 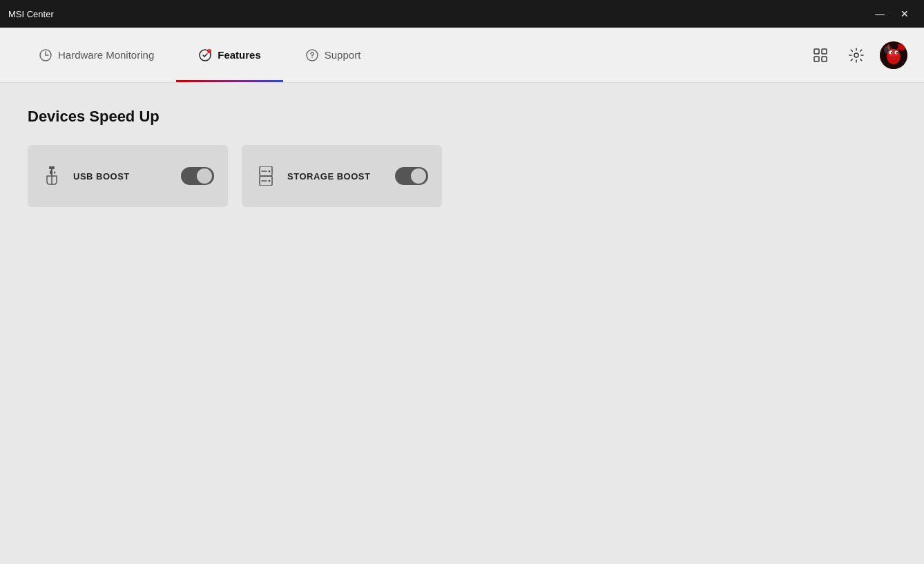 What do you see at coordinates (128, 176) in the screenshot?
I see `usb-boost-card: USB BOOST` at bounding box center [128, 176].